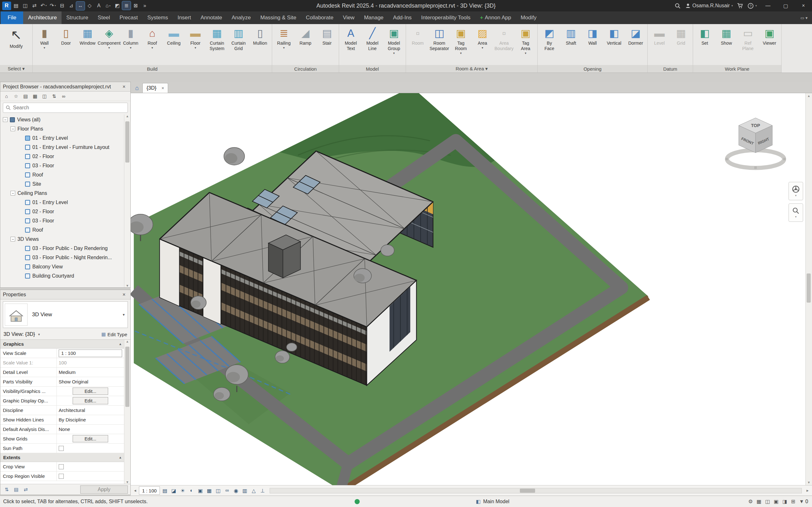 Image resolution: width=812 pixels, height=507 pixels. Describe the element at coordinates (351, 38) in the screenshot. I see `ribbon-button-model-text: AModelText` at that location.